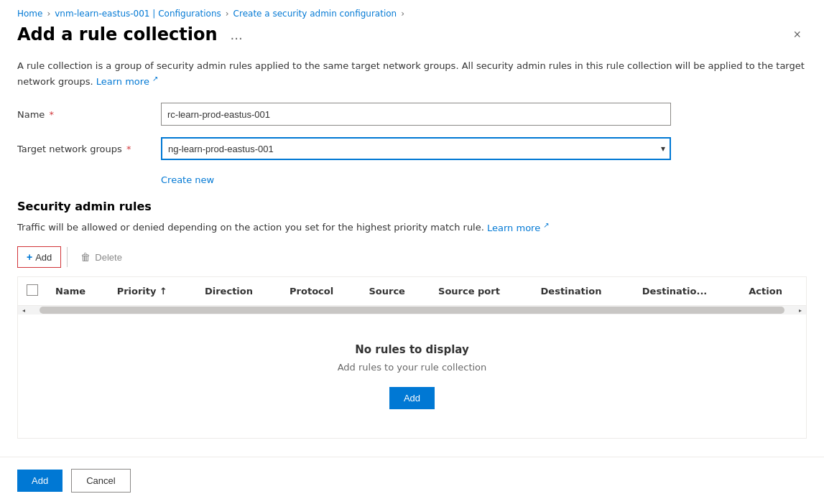 This screenshot has height=504, width=824. Describe the element at coordinates (416, 114) in the screenshot. I see `name-field-control` at that location.